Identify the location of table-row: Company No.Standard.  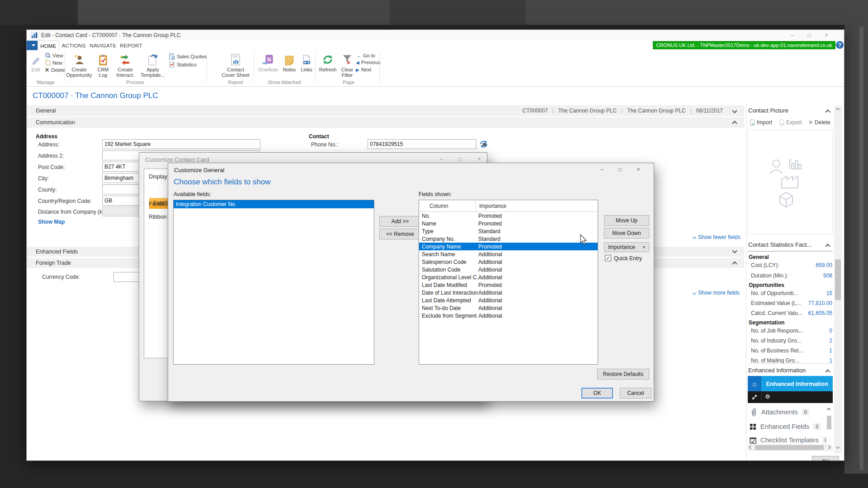
(508, 239).